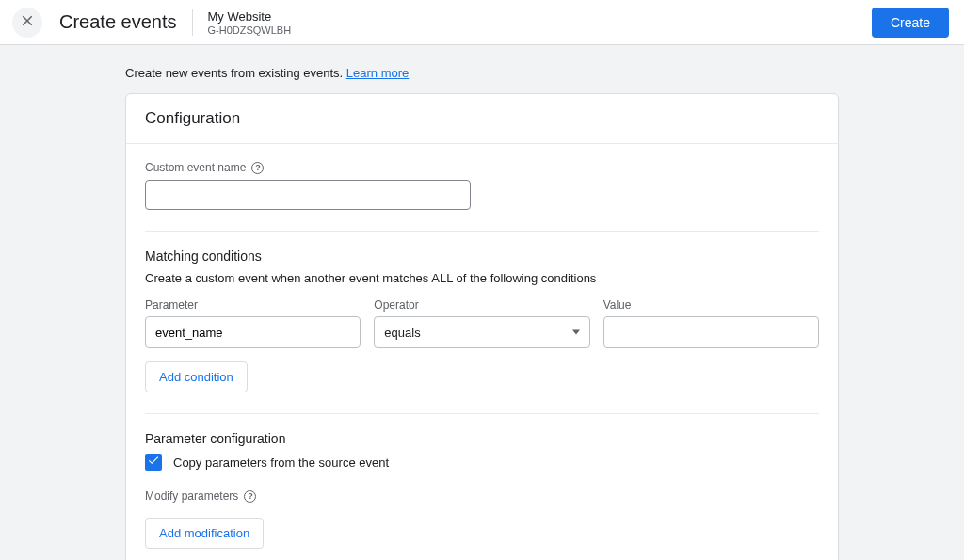 Image resolution: width=964 pixels, height=560 pixels. I want to click on operator-value: equals, so click(402, 333).